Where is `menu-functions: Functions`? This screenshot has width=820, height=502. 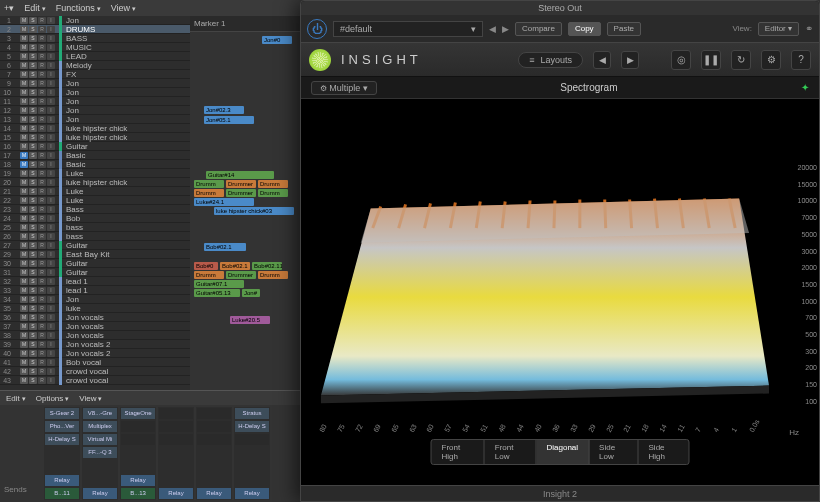
menu-functions: Functions is located at coordinates (78, 8).